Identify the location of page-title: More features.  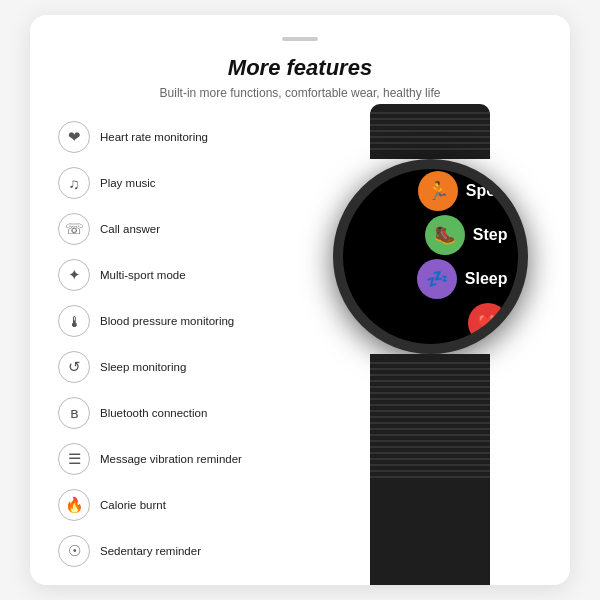
(300, 68).